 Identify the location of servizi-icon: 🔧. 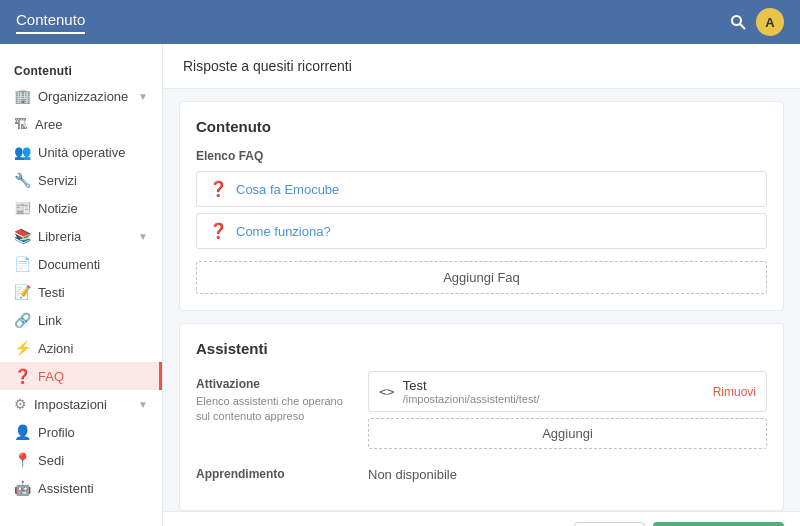
(22, 180).